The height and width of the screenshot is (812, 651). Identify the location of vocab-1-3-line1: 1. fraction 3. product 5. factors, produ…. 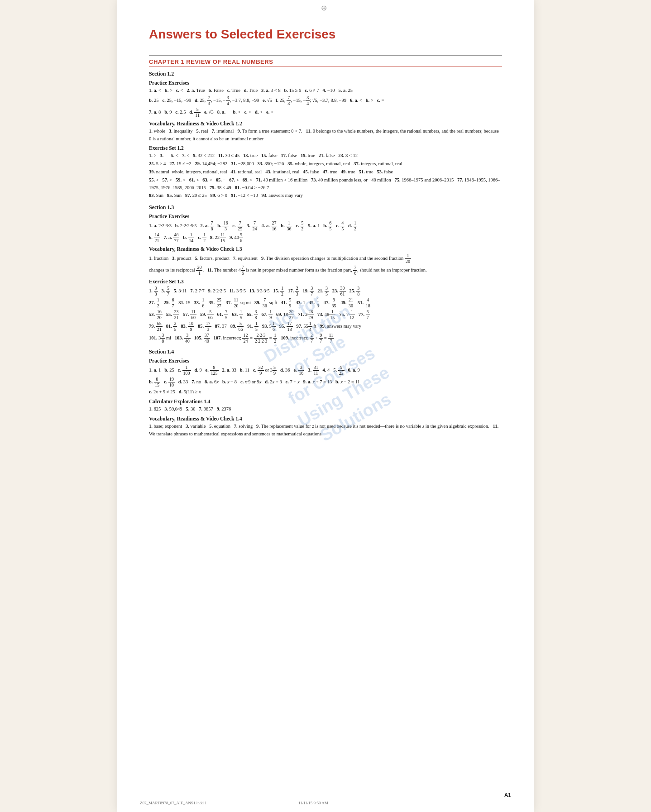
(326, 259).